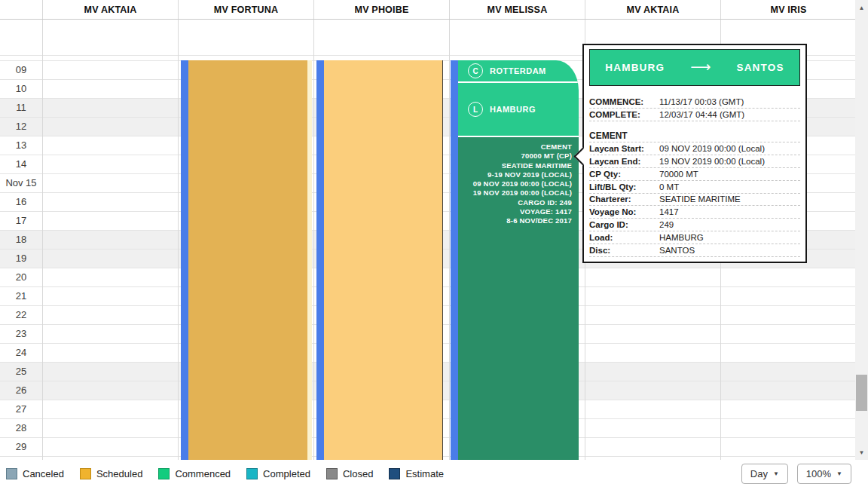  Describe the element at coordinates (729, 149) in the screenshot. I see `tooltip-row-value: 09 NOV 2019 00:00 (Local)` at that location.